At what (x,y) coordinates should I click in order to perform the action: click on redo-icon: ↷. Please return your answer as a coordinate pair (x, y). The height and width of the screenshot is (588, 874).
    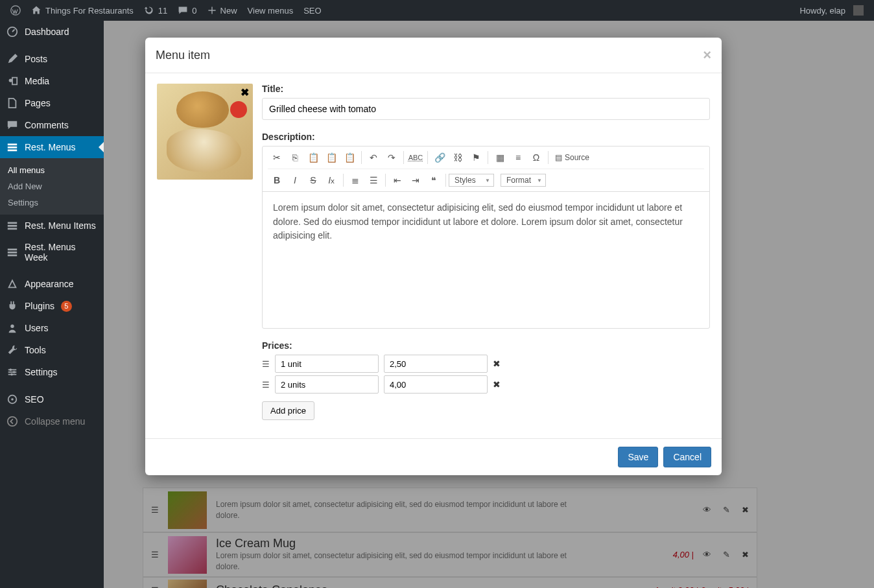
    Looking at the image, I should click on (392, 158).